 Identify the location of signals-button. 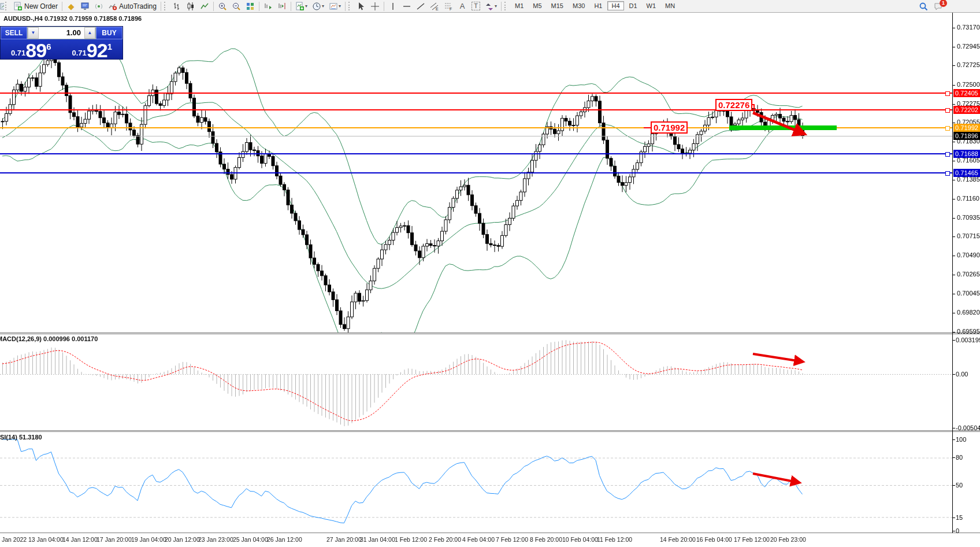
(99, 6).